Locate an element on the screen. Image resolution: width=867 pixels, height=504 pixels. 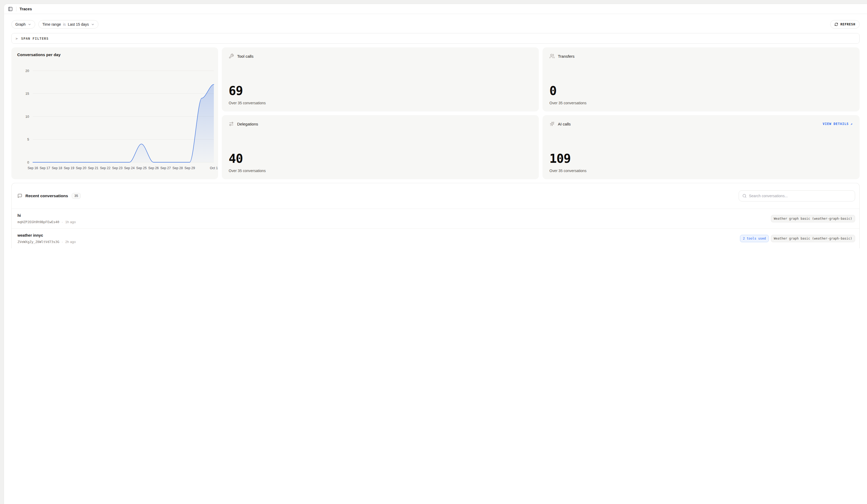
page-title: Traces is located at coordinates (26, 9).